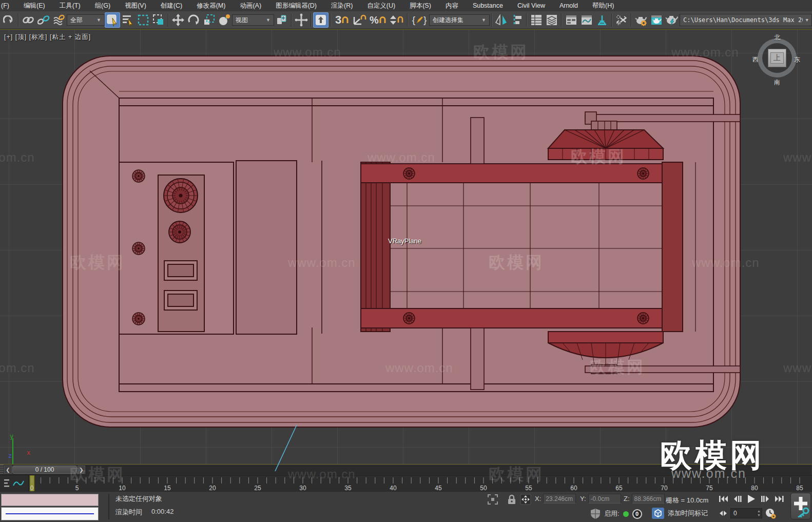 This screenshot has width=812, height=522. I want to click on next-frame-button, so click(765, 499).